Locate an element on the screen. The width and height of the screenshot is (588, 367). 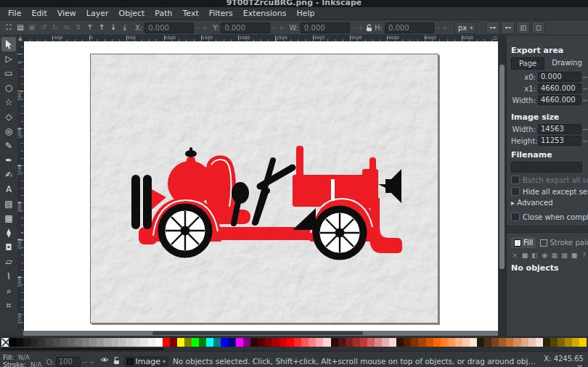
tab-stroke-paint: Stroke paint is located at coordinates (563, 242).